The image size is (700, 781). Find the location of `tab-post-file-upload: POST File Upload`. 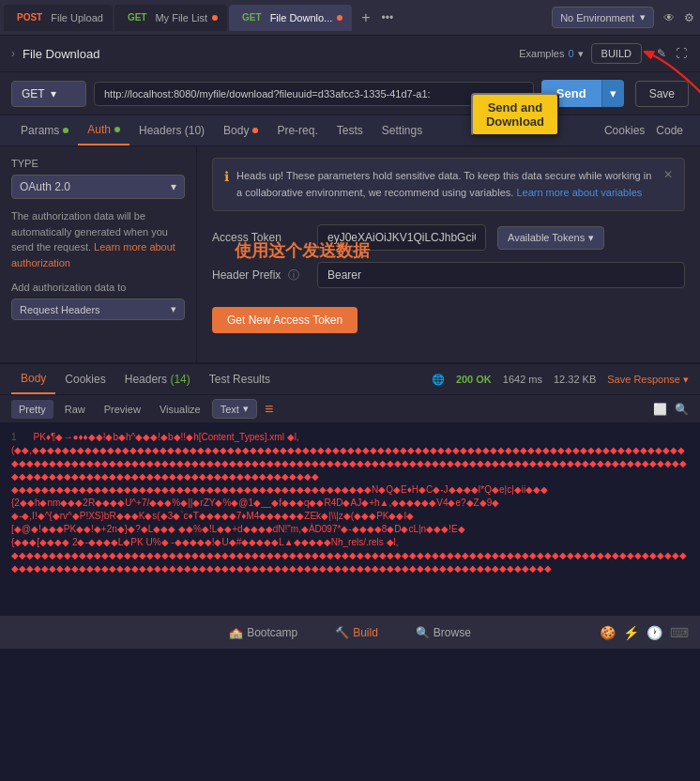

tab-post-file-upload: POST File Upload is located at coordinates (58, 18).